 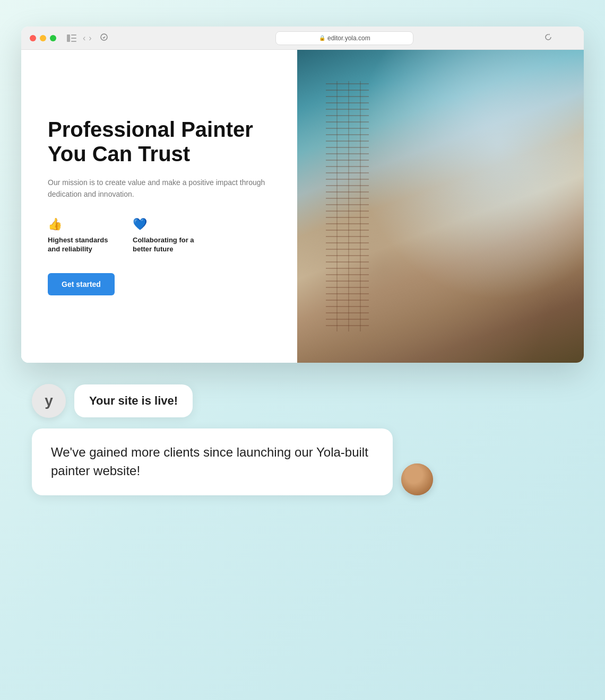 What do you see at coordinates (212, 462) in the screenshot?
I see `chat-bubble-2: We've gained more clients since launchin…` at bounding box center [212, 462].